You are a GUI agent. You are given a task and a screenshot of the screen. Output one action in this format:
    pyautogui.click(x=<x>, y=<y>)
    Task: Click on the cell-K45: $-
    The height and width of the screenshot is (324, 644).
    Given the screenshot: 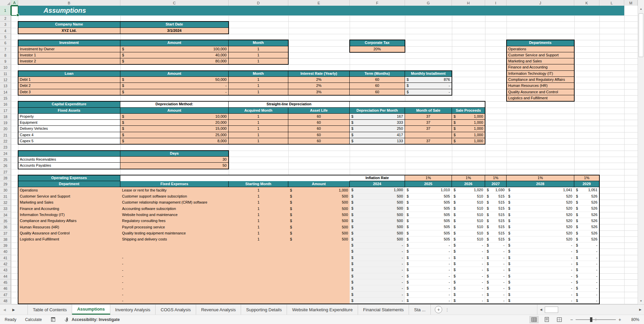 What is the action you would take?
    pyautogui.click(x=587, y=282)
    